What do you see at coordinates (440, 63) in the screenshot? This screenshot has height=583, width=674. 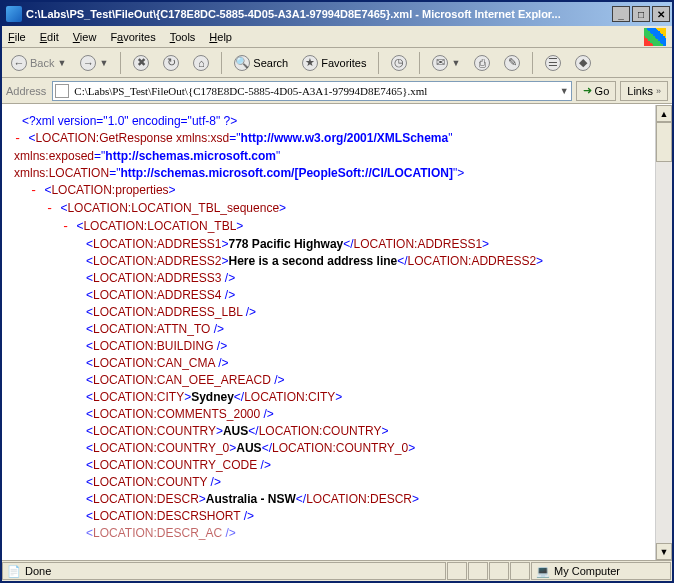 I see `mail-icon: ✉` at bounding box center [440, 63].